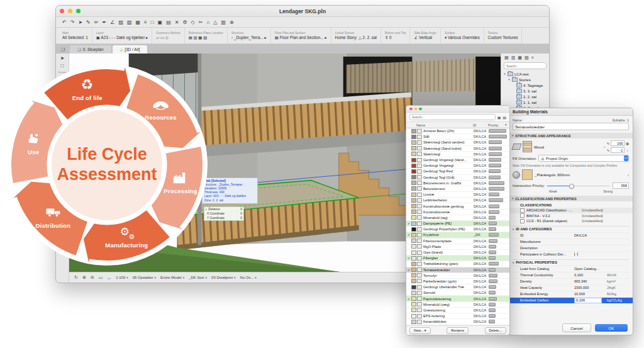  I want to click on column-name: Name, so click(440, 125).